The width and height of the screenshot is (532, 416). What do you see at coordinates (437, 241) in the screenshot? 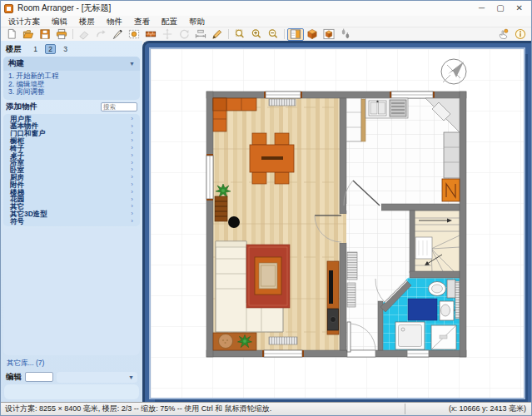
I see `staircase` at bounding box center [437, 241].